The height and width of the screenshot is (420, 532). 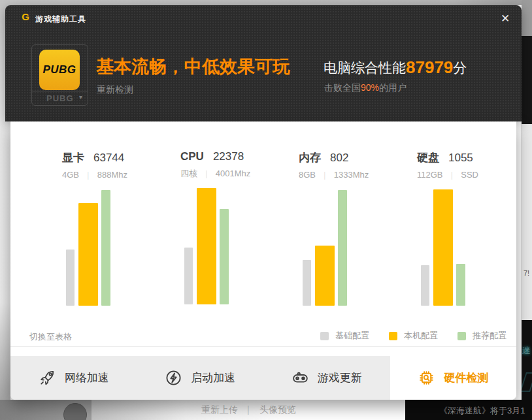 What do you see at coordinates (430, 175) in the screenshot?
I see `component-spec: 112GB` at bounding box center [430, 175].